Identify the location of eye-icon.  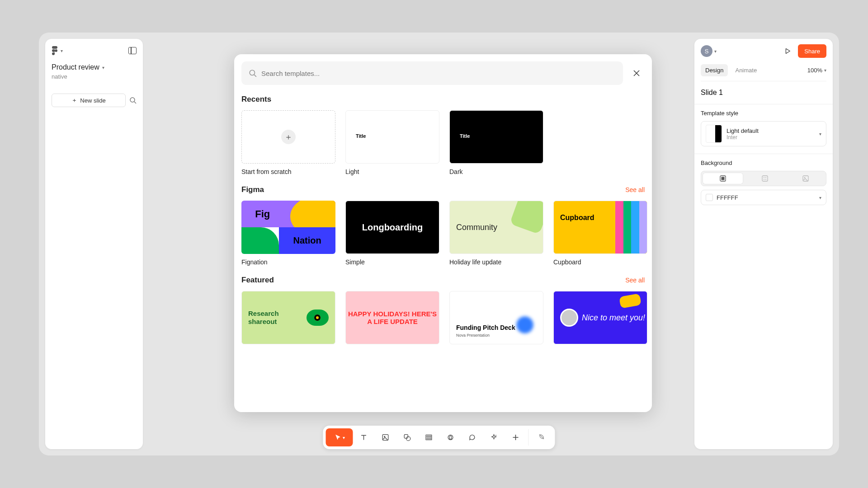
(317, 318).